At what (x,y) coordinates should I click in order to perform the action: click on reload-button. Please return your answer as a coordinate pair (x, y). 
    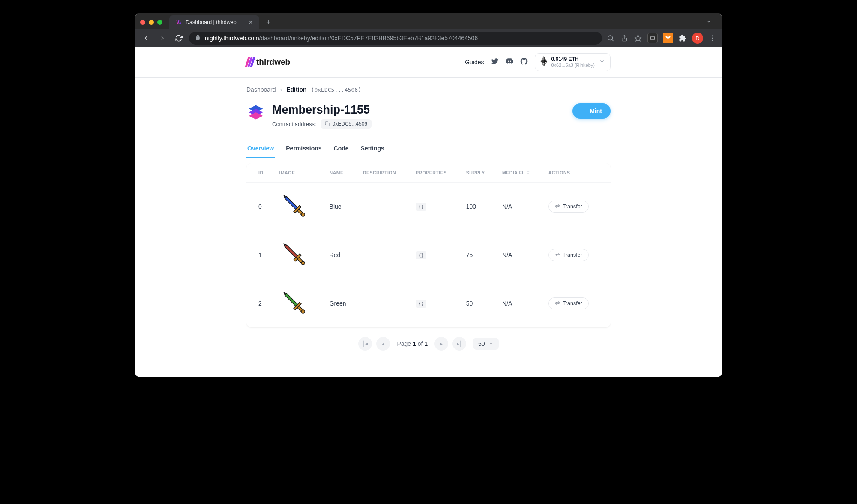
    Looking at the image, I should click on (179, 38).